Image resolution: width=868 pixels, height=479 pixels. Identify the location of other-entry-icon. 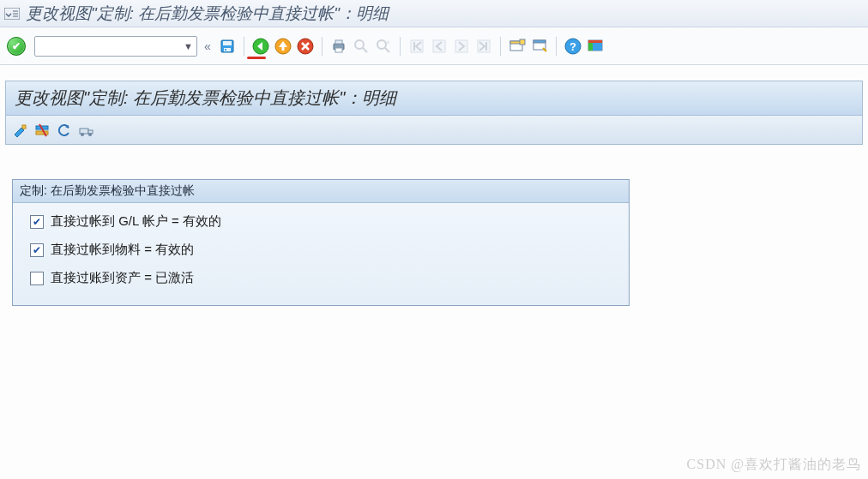
(20, 130).